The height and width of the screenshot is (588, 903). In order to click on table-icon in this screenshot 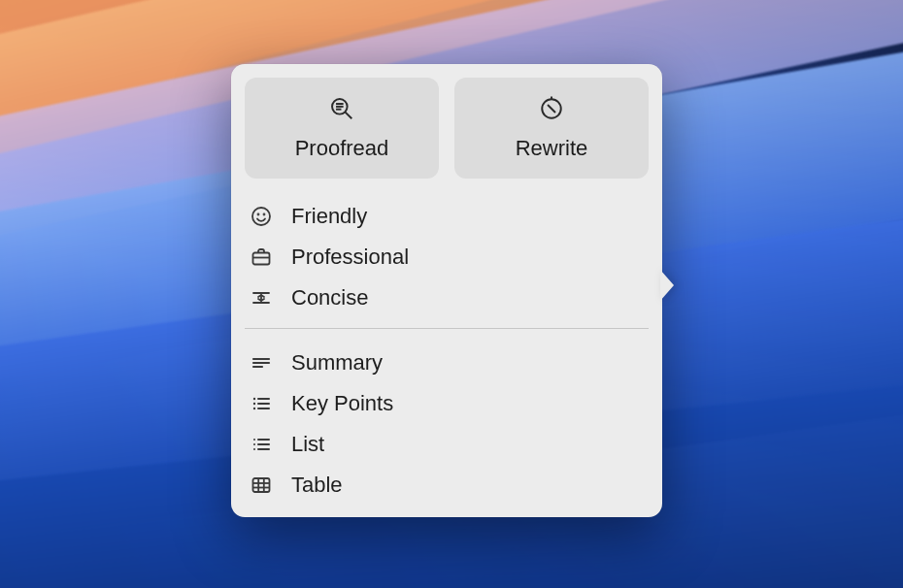, I will do `click(261, 485)`.